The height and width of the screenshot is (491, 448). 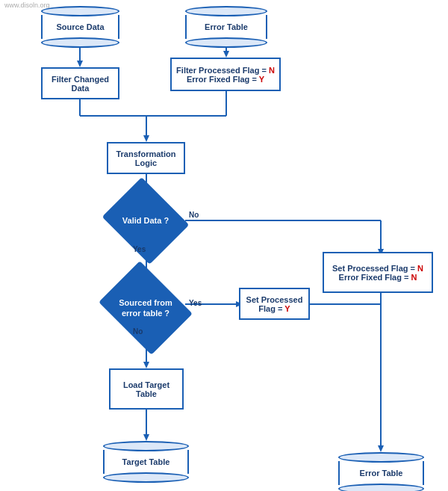 I want to click on error-table-bottom-cylinder: Error Table, so click(x=381, y=472).